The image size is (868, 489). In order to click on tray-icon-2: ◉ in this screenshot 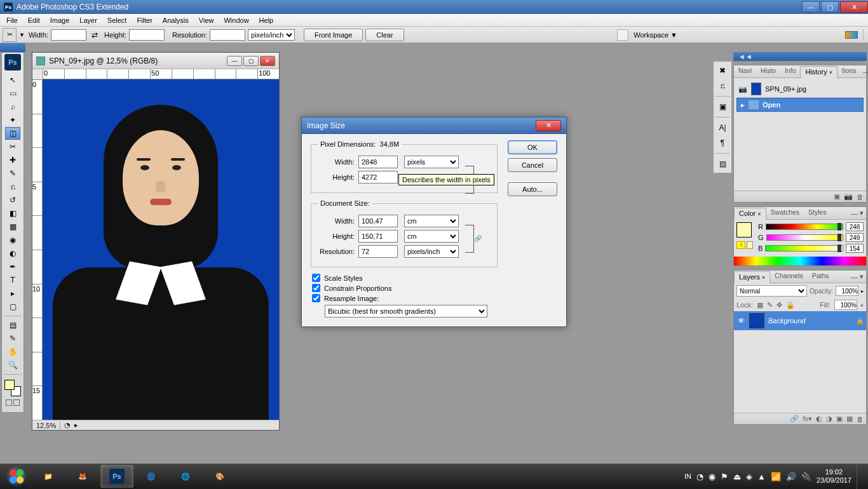, I will do `click(712, 476)`.